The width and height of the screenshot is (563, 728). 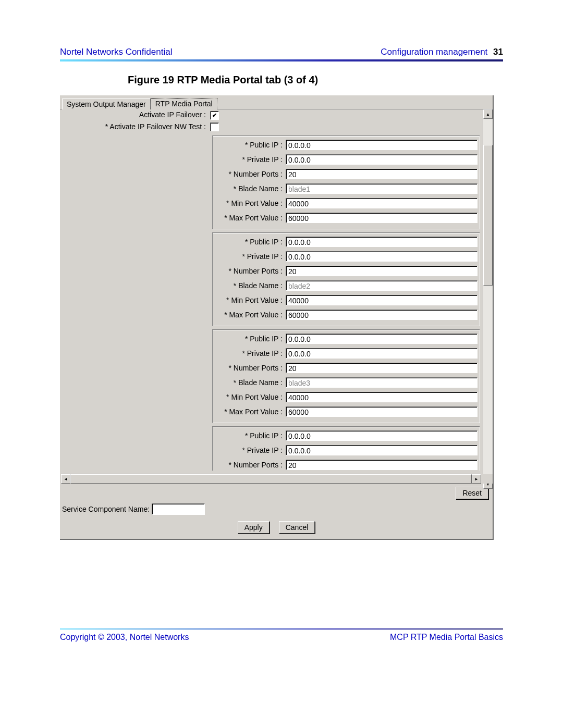 I want to click on footer-rule, so click(x=282, y=629).